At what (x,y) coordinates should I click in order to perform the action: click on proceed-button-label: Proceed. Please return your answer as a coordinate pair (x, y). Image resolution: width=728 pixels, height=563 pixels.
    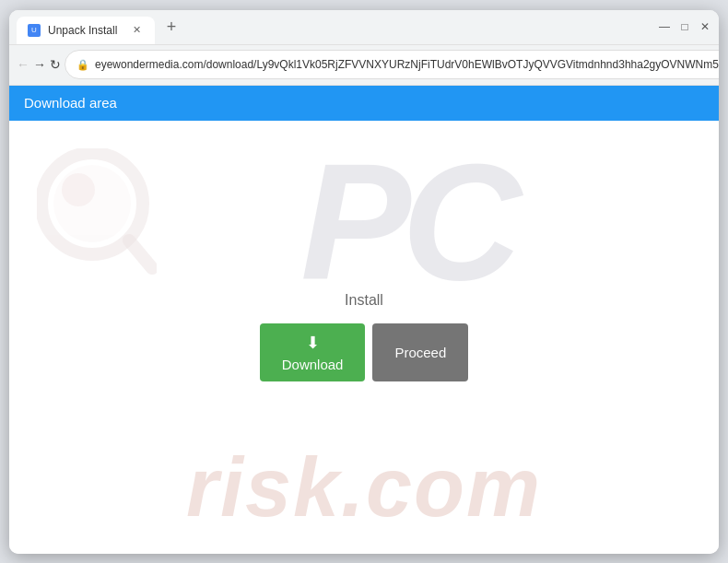
    Looking at the image, I should click on (420, 352).